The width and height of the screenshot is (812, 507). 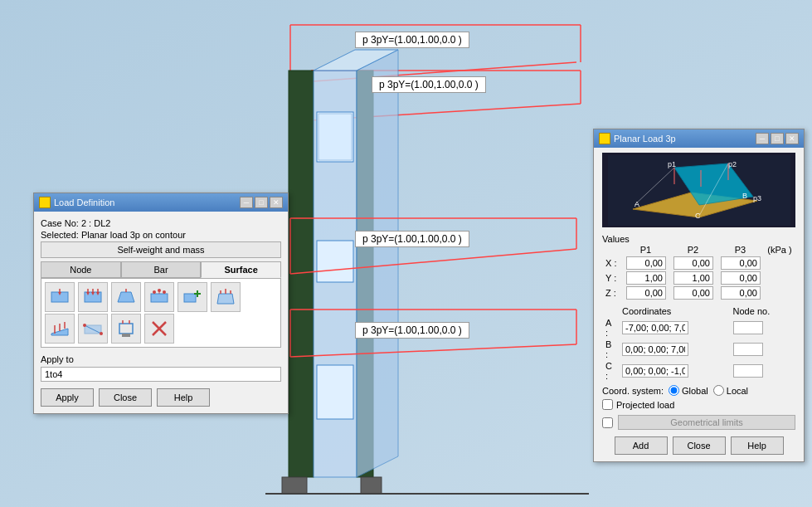 What do you see at coordinates (688, 390) in the screenshot?
I see `global-radio-label: Global` at bounding box center [688, 390].